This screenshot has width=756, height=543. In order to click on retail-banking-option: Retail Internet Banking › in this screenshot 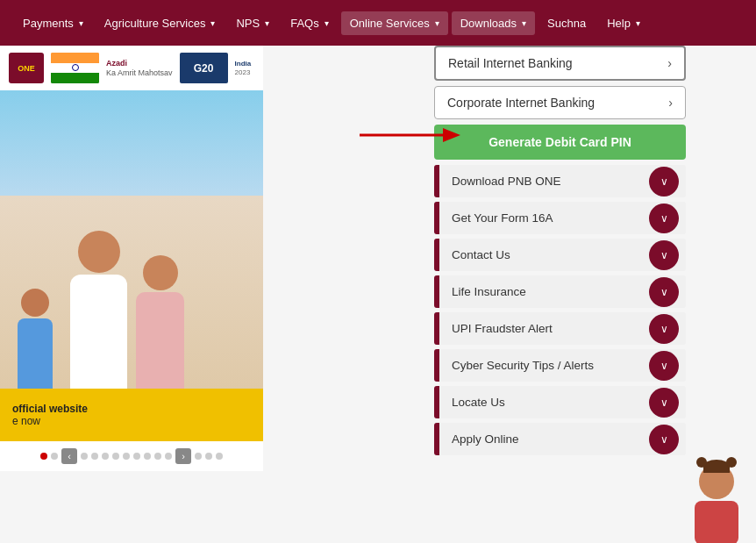, I will do `click(560, 63)`.